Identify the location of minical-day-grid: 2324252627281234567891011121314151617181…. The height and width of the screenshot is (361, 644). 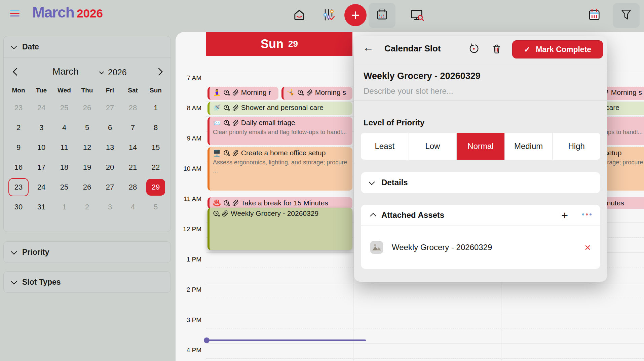
(87, 157).